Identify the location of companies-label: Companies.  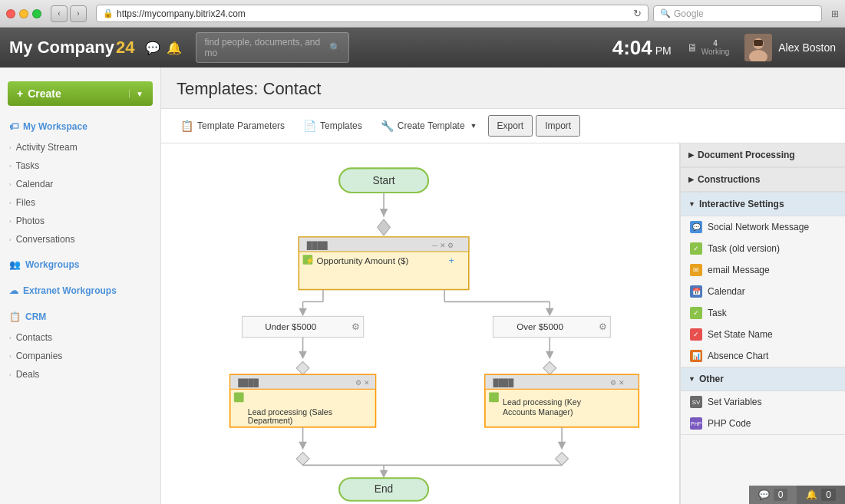
(40, 356).